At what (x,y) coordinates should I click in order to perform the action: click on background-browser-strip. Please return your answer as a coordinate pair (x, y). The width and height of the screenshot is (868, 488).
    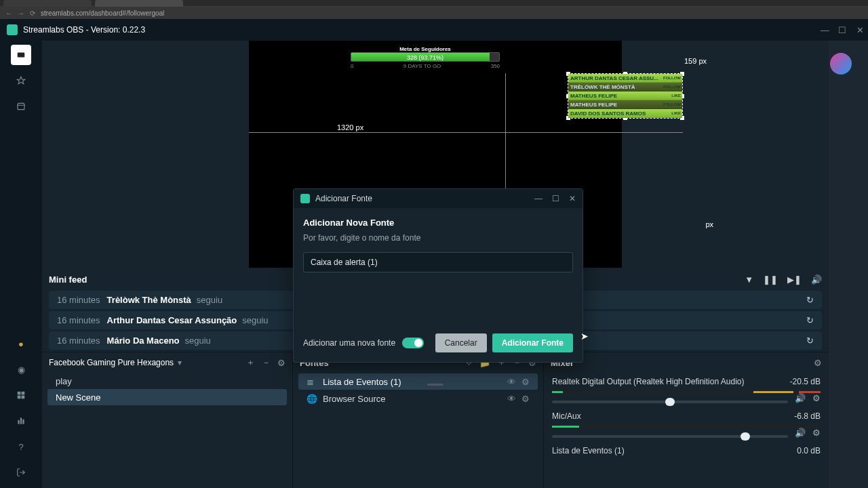
    Looking at the image, I should click on (848, 264).